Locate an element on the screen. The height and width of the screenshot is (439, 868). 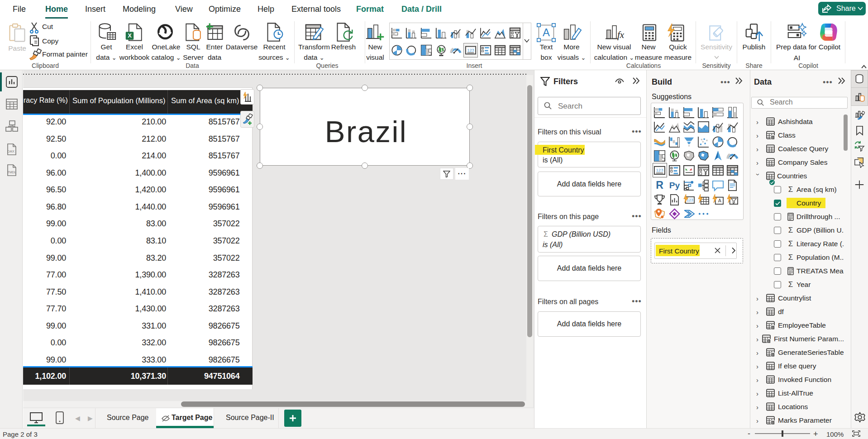
svg-text: R is located at coordinates (660, 185).